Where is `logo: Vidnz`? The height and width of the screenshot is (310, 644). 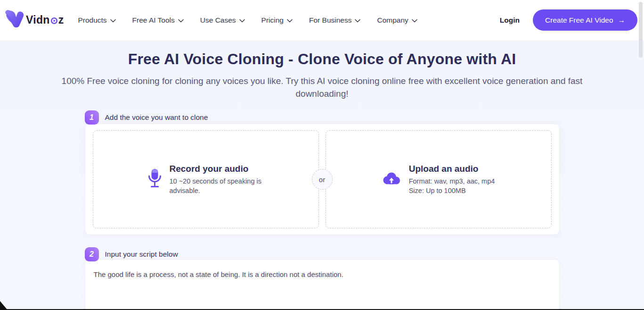 logo: Vidnz is located at coordinates (34, 20).